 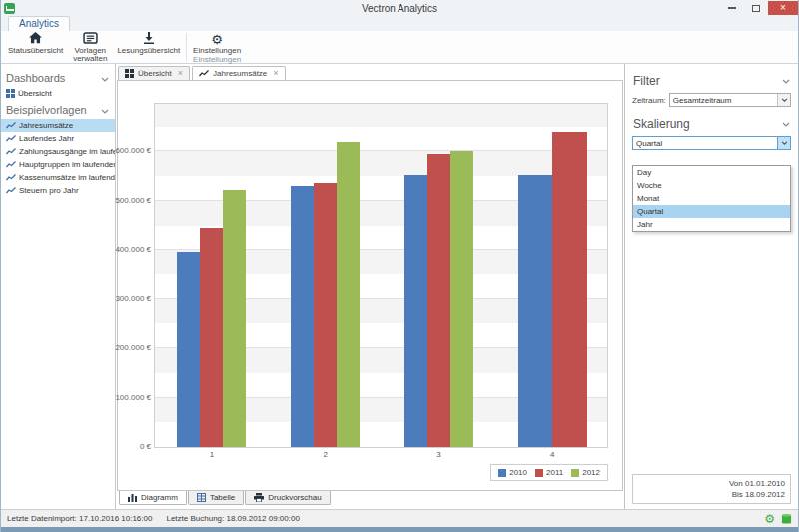 I want to click on bar-2011-q4, so click(x=569, y=289).